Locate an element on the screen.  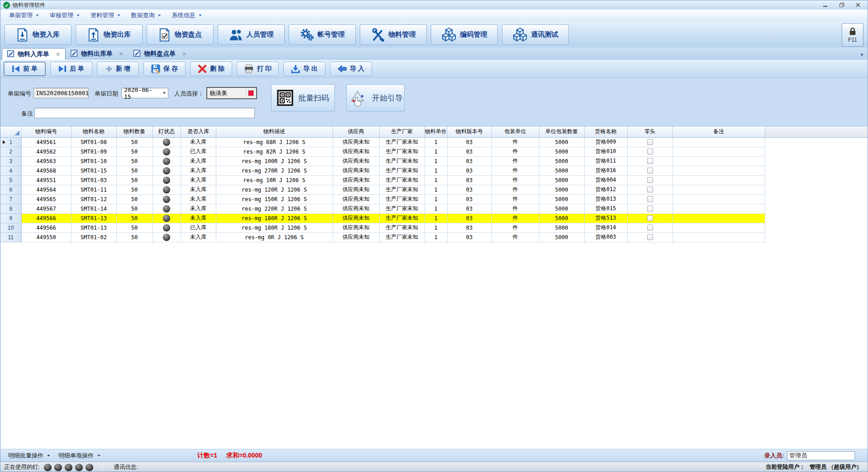
cell-desc: res-mg 220R J 1206 S is located at coordinates (274, 208).